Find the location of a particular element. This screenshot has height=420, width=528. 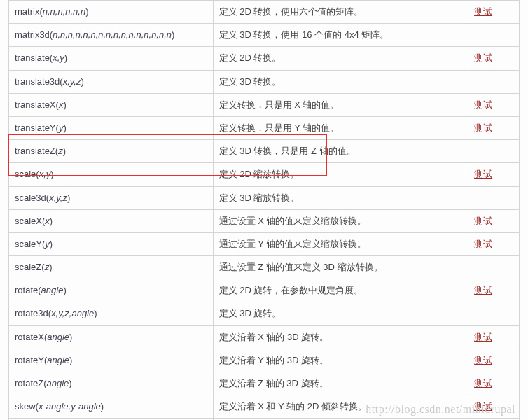

table-row: scale(x,y)定义 2D 缩放转换。测试 is located at coordinates (265, 175).